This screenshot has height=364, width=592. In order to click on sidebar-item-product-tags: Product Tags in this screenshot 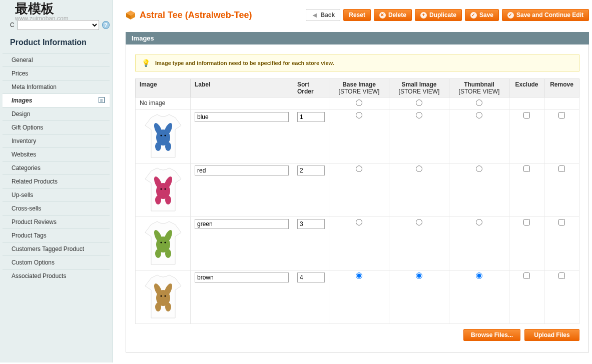, I will do `click(56, 235)`.